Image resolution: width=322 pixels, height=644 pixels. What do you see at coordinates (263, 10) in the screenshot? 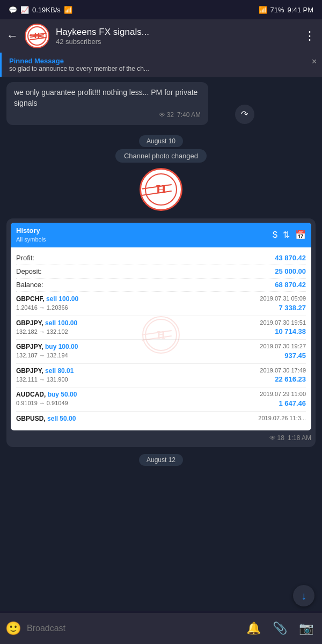
I see `signal-icon: 📶` at bounding box center [263, 10].